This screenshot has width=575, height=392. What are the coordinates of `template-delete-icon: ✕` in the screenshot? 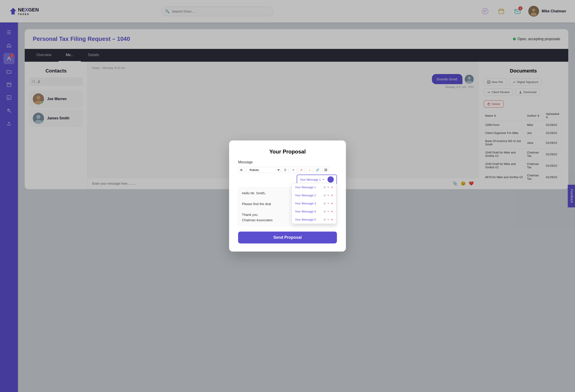 It's located at (332, 187).